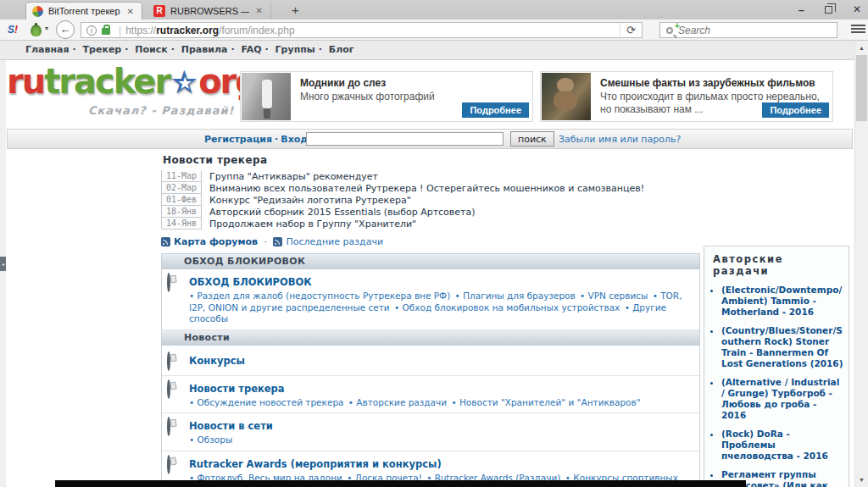  What do you see at coordinates (342, 212) in the screenshot?
I see `news-link: Авторский сборник 2015 Essentials (выбор…` at bounding box center [342, 212].